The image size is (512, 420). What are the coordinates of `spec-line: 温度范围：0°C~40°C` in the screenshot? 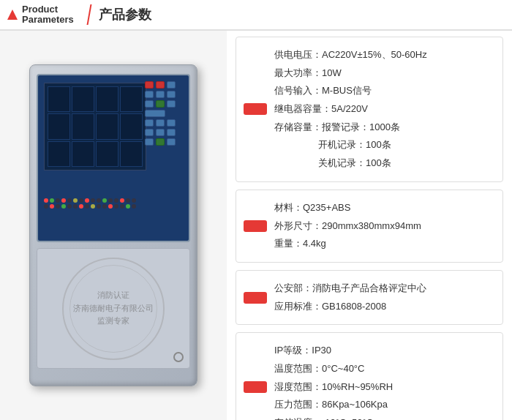 It's located at (383, 369).